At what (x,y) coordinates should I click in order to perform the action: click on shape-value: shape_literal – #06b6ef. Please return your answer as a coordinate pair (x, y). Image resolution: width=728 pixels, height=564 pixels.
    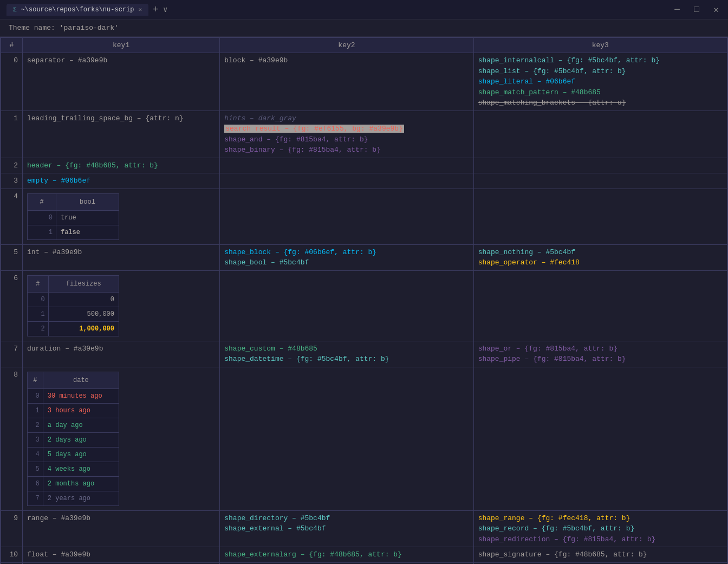
    Looking at the image, I should click on (526, 81).